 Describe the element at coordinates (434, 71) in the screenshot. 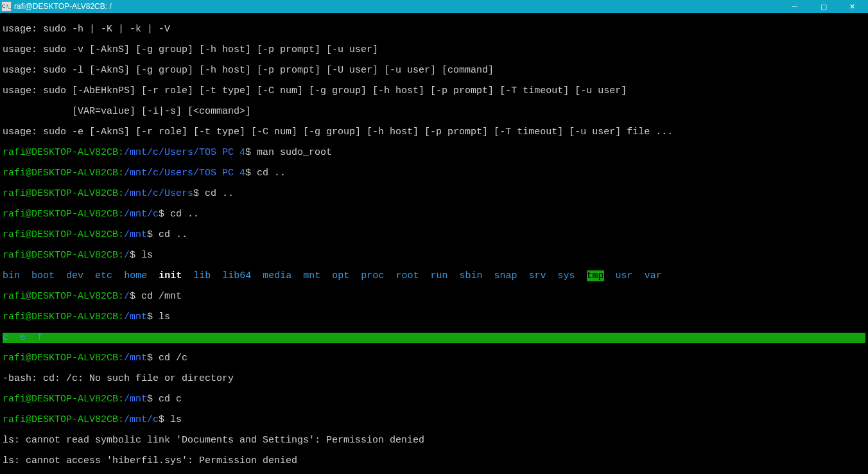

I see `usage-line: usage: sudo -l [-AknS] [-g group] [-h ho…` at that location.